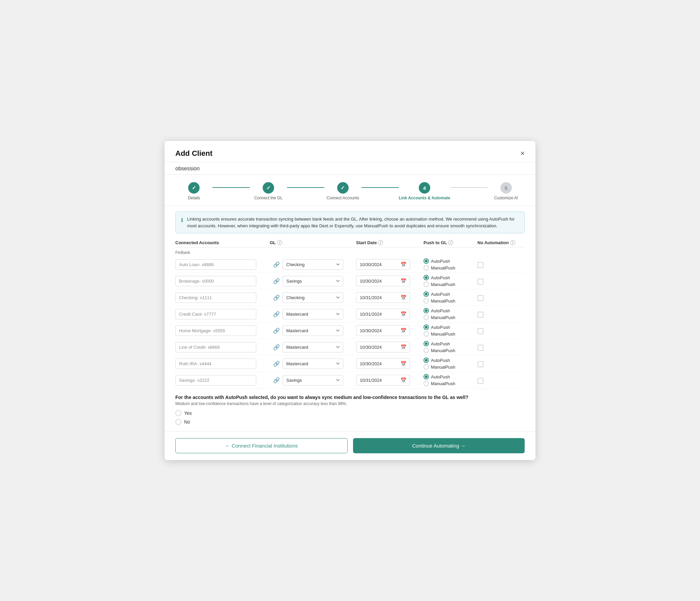 This screenshot has width=700, height=601. What do you see at coordinates (383, 314) in the screenshot?
I see `date-input-3: 10/31/2024 📅` at bounding box center [383, 314].